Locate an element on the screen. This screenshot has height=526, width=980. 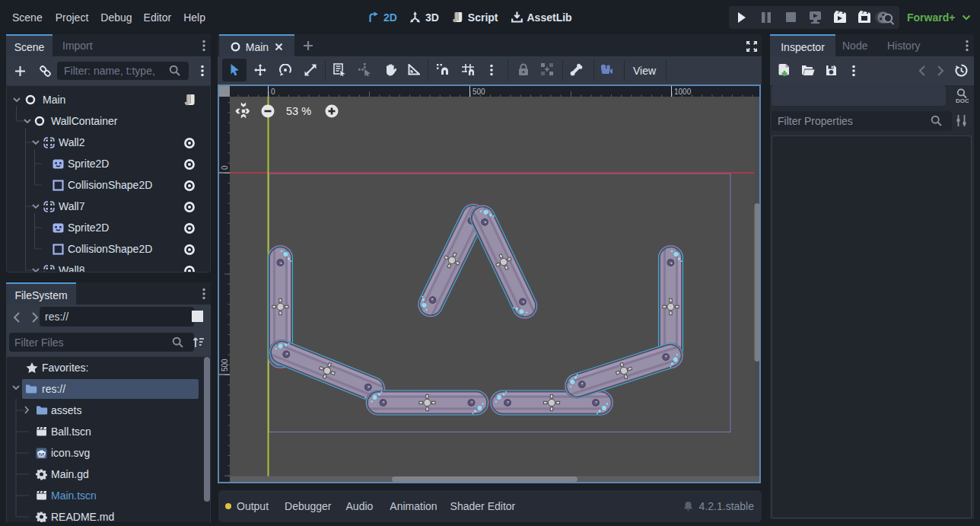
svg-text: WallContainer is located at coordinates (84, 121).